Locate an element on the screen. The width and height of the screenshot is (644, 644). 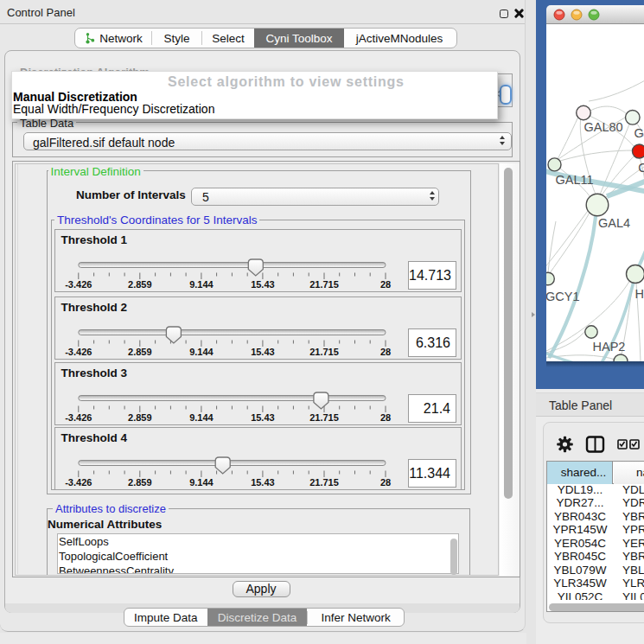
svg-text: HAP2 is located at coordinates (609, 347).